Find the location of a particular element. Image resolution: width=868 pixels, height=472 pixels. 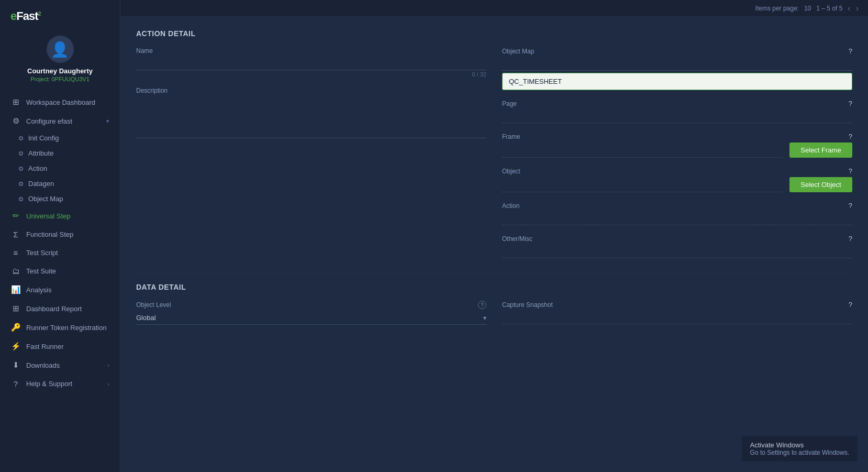

sidebar-item-fast-runner: ⚡ Fast Runner is located at coordinates (60, 346).